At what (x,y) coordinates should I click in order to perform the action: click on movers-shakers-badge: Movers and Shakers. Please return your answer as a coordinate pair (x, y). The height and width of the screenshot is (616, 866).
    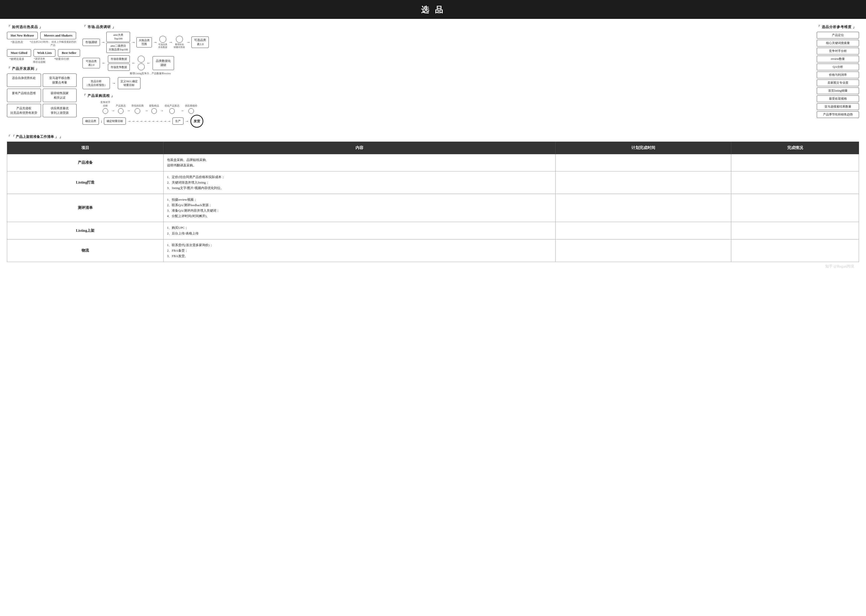
    Looking at the image, I should click on (58, 36).